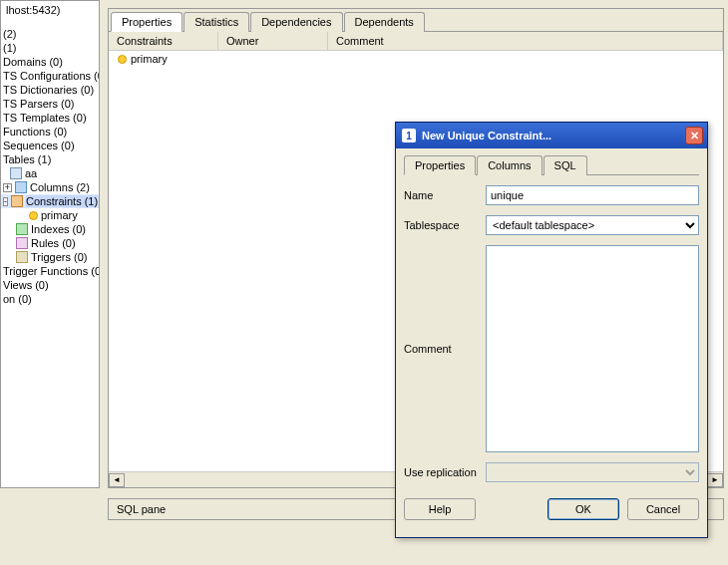 This screenshot has height=565, width=728. What do you see at coordinates (50, 257) in the screenshot?
I see `tree-item-triggers: Triggers (0)` at bounding box center [50, 257].